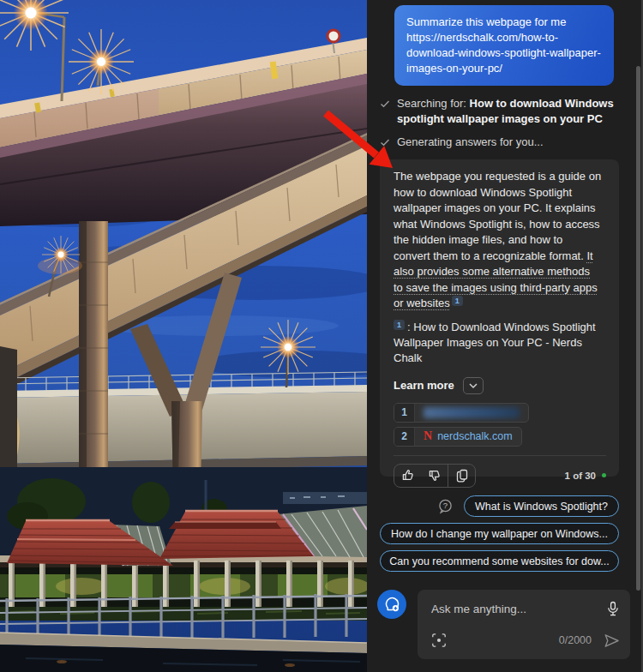 The width and height of the screenshot is (643, 672). I want to click on new-topic-button, so click(392, 604).